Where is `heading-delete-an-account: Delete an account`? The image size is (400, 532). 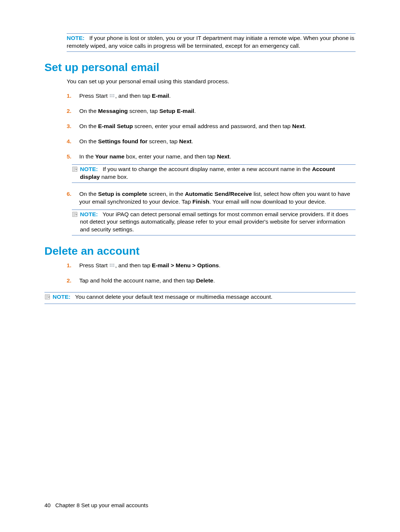
heading-delete-an-account: Delete an account is located at coordinates (200, 251).